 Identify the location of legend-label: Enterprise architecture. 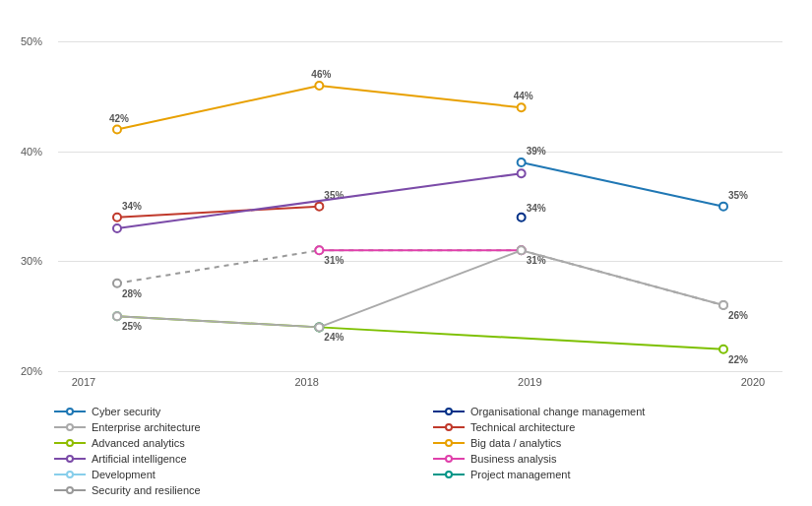
(146, 427).